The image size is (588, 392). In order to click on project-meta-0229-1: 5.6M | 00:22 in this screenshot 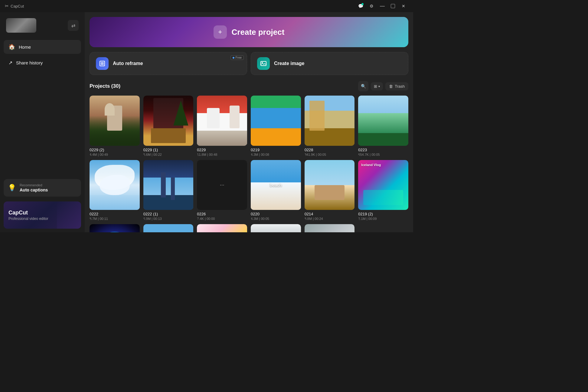, I will do `click(168, 155)`.